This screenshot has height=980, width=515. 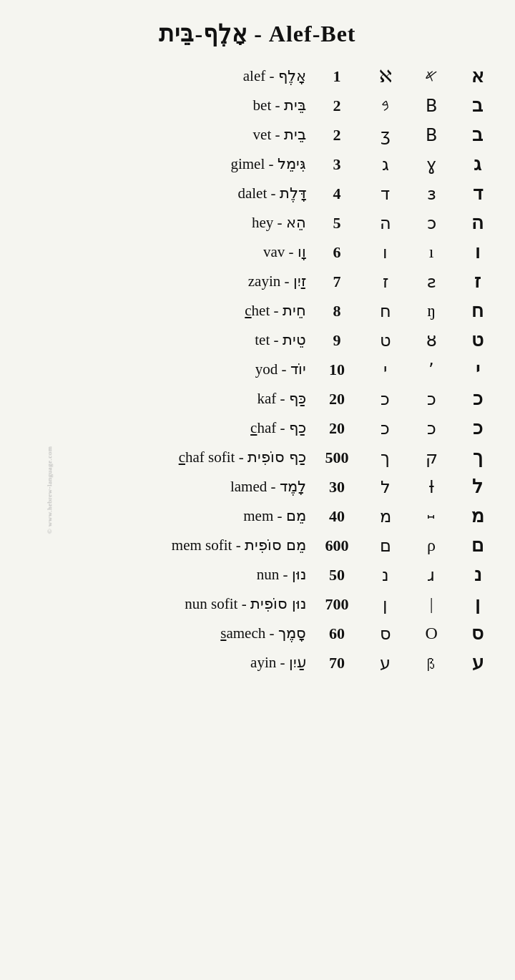 What do you see at coordinates (337, 545) in the screenshot?
I see `letter-number: 600` at bounding box center [337, 545].